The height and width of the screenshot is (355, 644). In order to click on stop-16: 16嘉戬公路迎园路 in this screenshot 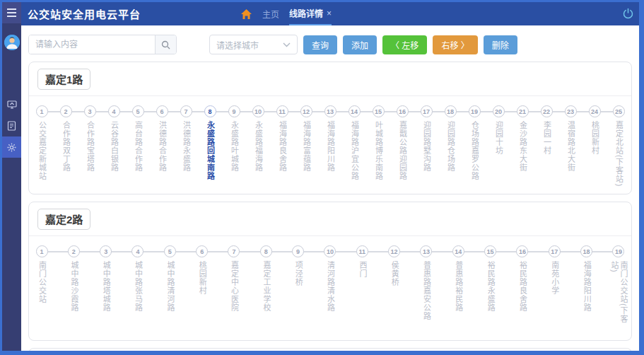, I will do `click(402, 146)`.